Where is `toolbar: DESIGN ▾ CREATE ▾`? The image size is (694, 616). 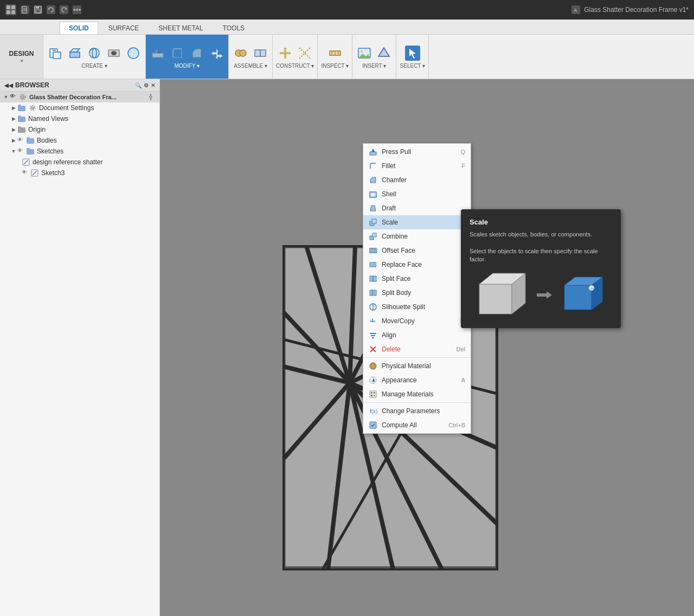
toolbar: DESIGN ▾ CREATE ▾ is located at coordinates (347, 57).